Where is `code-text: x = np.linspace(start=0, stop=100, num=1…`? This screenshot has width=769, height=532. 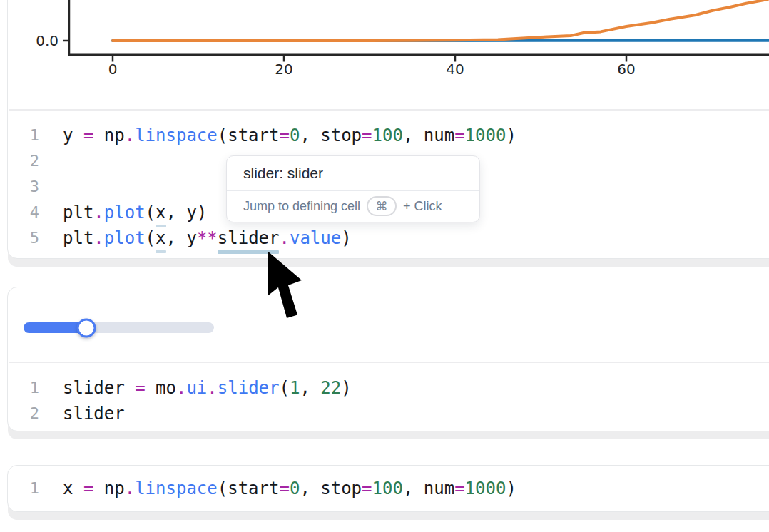 code-text: x = np.linspace(start=0, stop=100, num=1… is located at coordinates (285, 488).